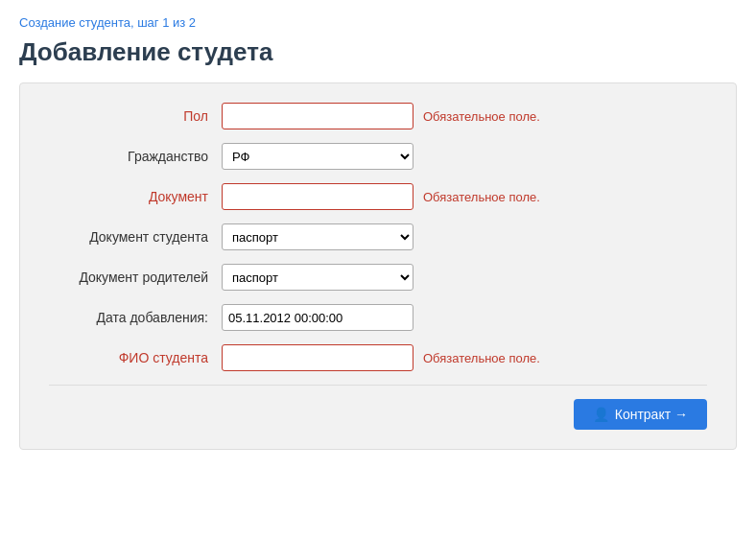  I want to click on label-pol: Пол, so click(135, 116).